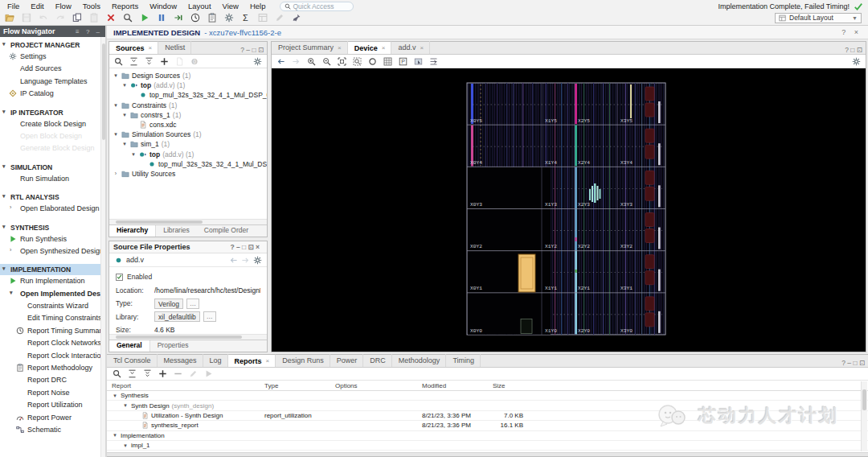 This screenshot has height=457, width=868. What do you see at coordinates (178, 373) in the screenshot?
I see `remove-icon` at bounding box center [178, 373].